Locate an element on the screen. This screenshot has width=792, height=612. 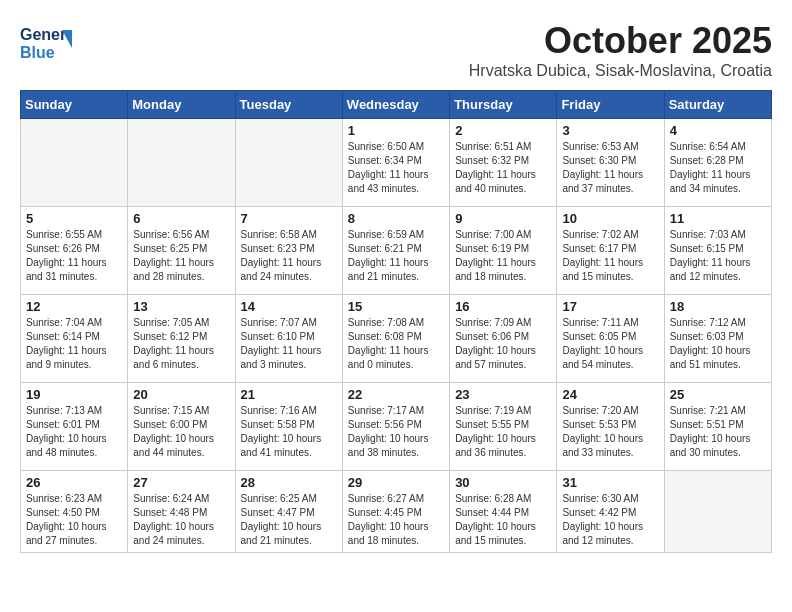
calendar-cell: 8Sunrise: 6:59 AM Sunset: 6:21 PM Daylig… is located at coordinates (396, 251).